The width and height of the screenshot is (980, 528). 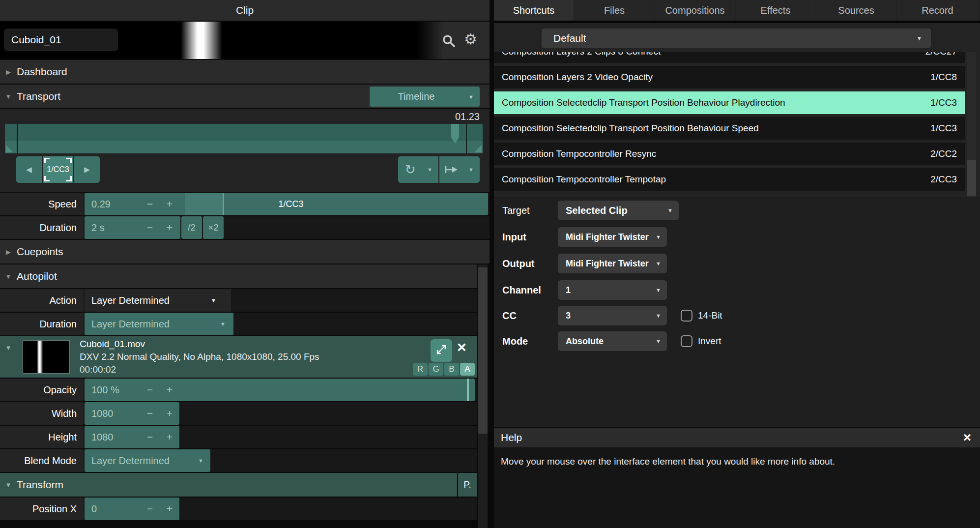 What do you see at coordinates (147, 461) in the screenshot?
I see `blend-mode-dropdown: Layer Determined ▼` at bounding box center [147, 461].